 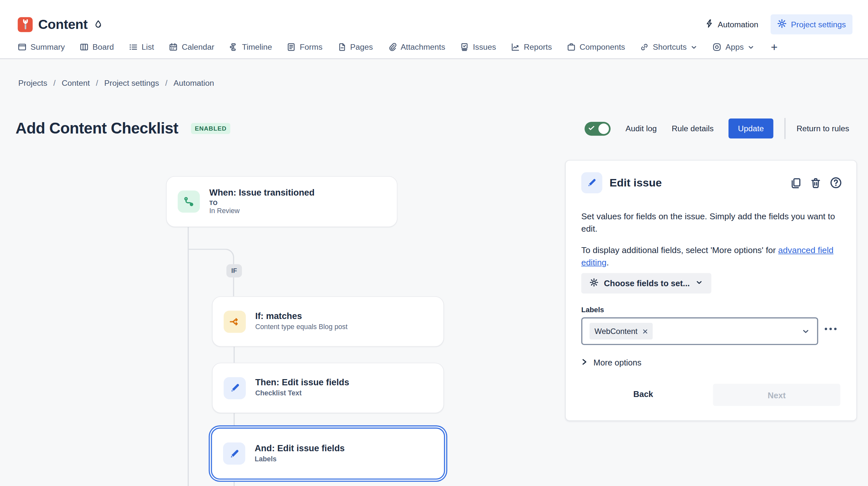 I want to click on timeline-icon, so click(x=234, y=47).